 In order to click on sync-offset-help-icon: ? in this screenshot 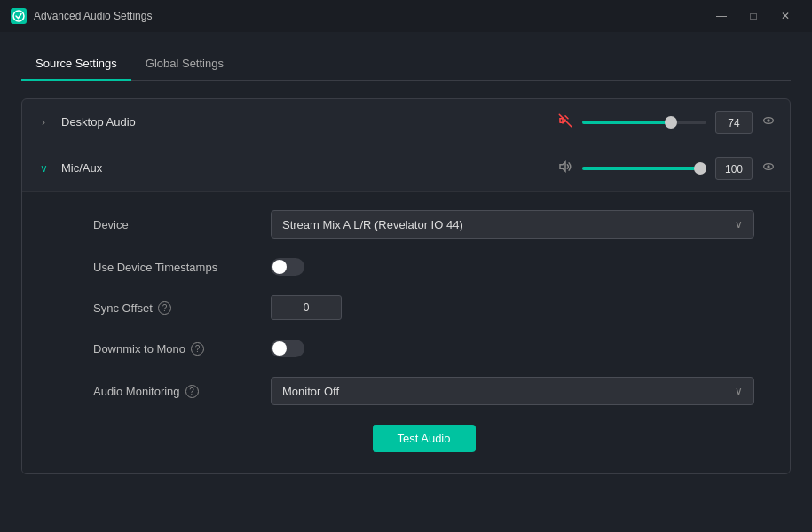, I will do `click(165, 309)`.